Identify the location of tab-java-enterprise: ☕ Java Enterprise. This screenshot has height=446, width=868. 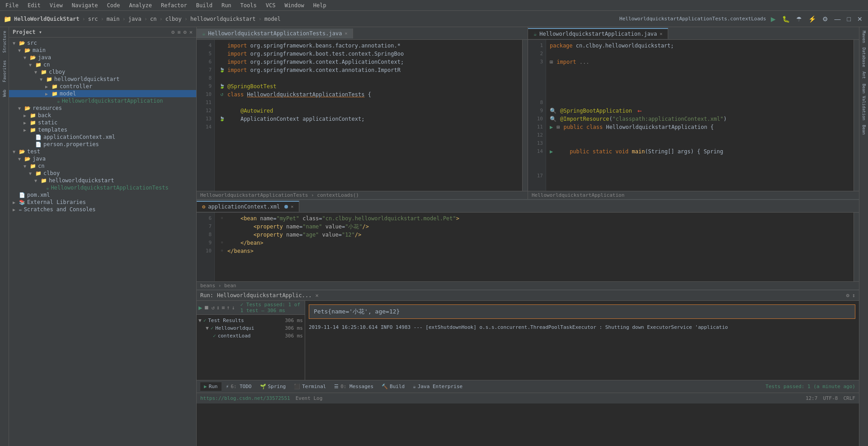
(438, 386).